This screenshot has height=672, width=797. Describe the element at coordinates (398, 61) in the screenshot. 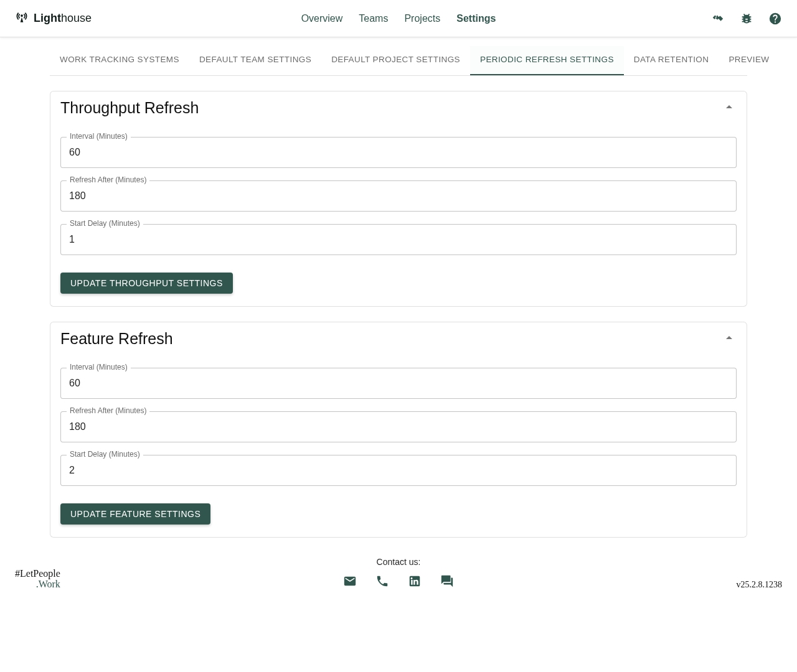

I see `settings-subtabs: Work Tracking Systems Default Team Setti…` at that location.